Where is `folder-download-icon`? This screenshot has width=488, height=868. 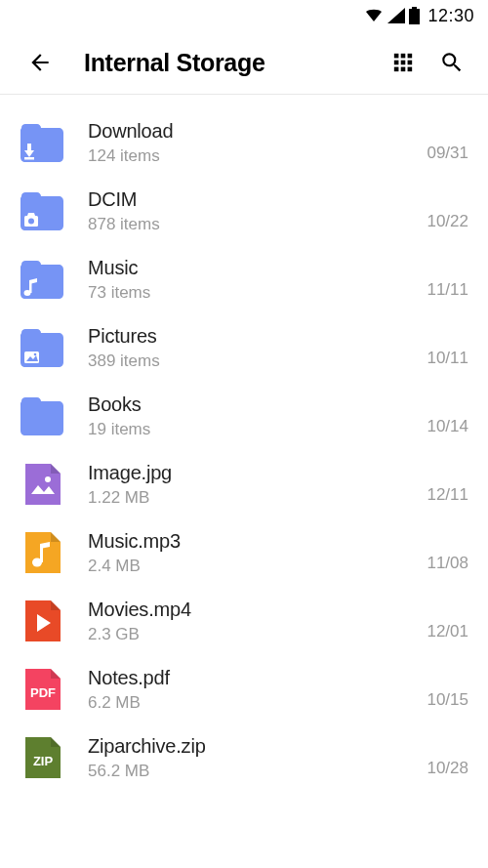 folder-download-icon is located at coordinates (42, 143).